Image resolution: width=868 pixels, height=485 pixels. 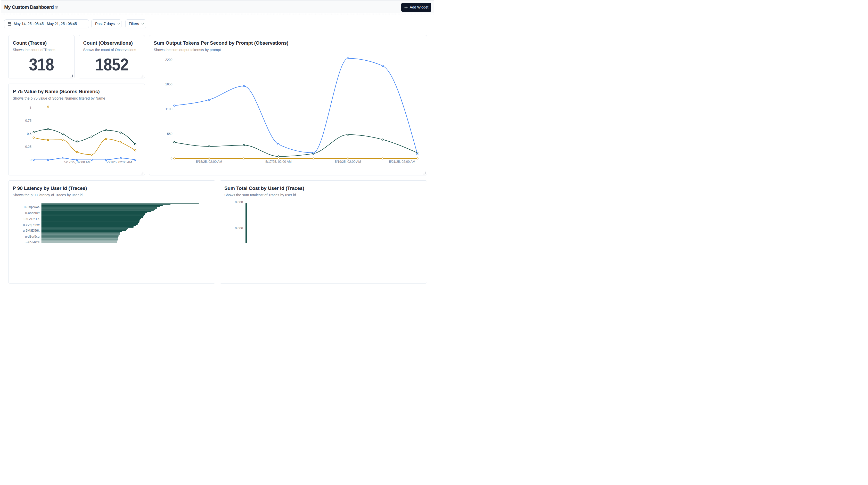 What do you see at coordinates (169, 59) in the screenshot?
I see `svg-text: 2200` at bounding box center [169, 59].